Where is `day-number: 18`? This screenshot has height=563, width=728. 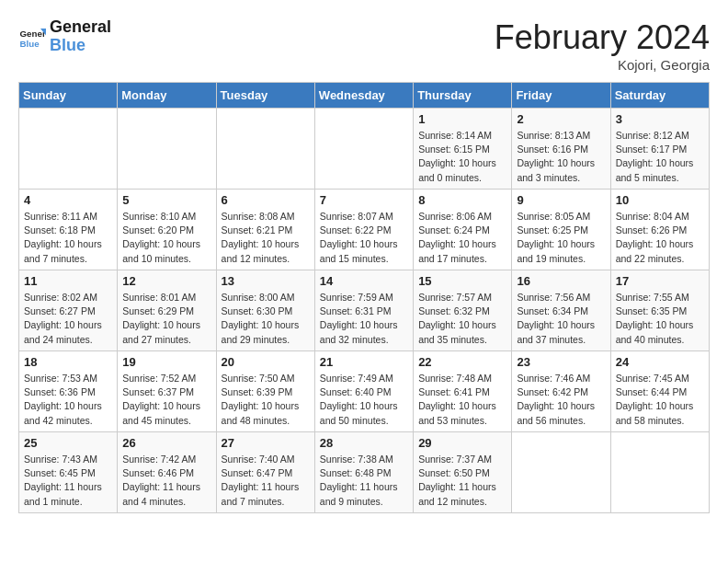
day-number: 18 is located at coordinates (68, 362).